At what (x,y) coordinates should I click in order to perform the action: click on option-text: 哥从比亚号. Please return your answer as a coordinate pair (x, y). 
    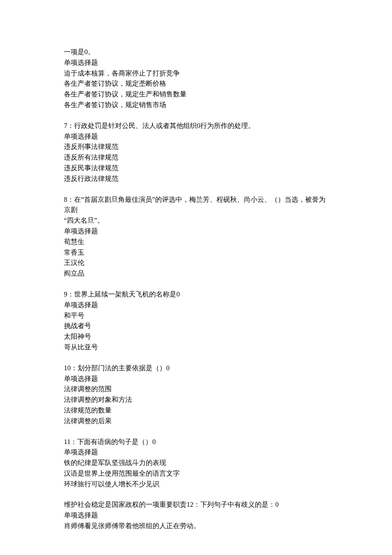
    Looking at the image, I should click on (196, 347).